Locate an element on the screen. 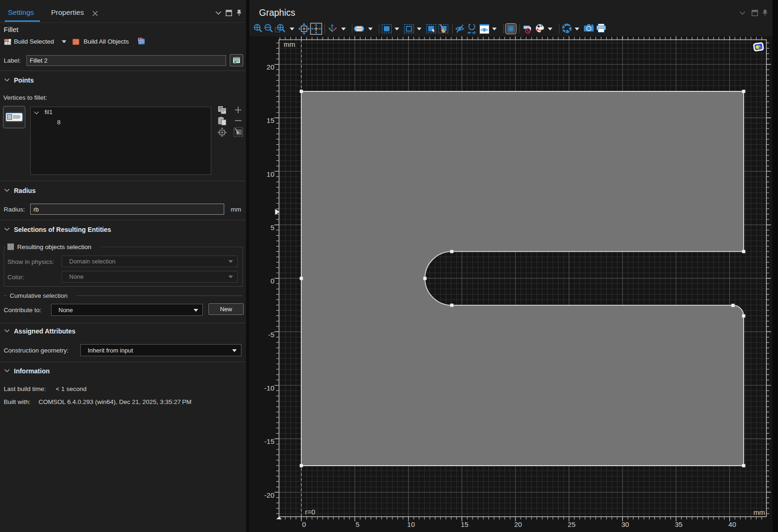 This screenshot has height=532, width=778. svg-text: 40 is located at coordinates (733, 524).